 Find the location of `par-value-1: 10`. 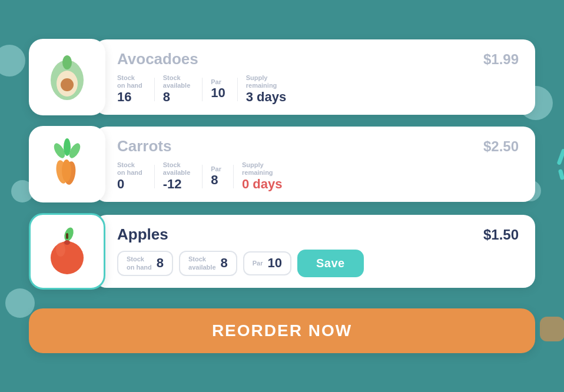

par-value-1: 10 is located at coordinates (218, 93).